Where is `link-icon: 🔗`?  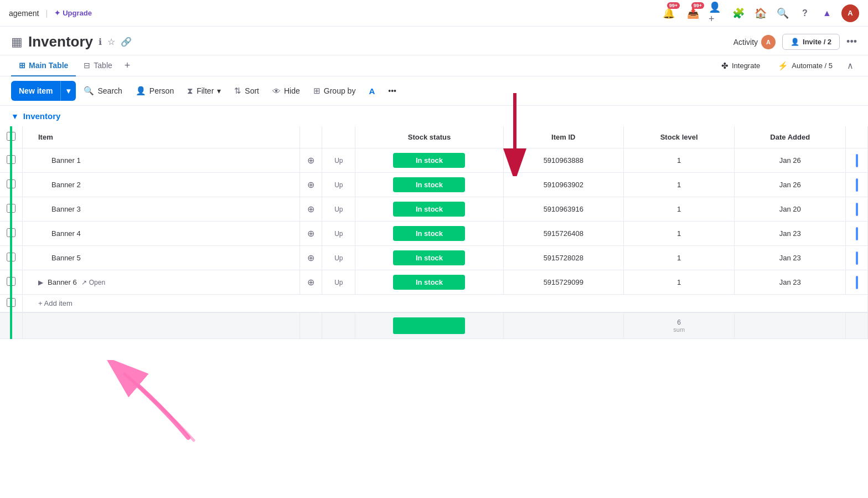 link-icon: 🔗 is located at coordinates (126, 42).